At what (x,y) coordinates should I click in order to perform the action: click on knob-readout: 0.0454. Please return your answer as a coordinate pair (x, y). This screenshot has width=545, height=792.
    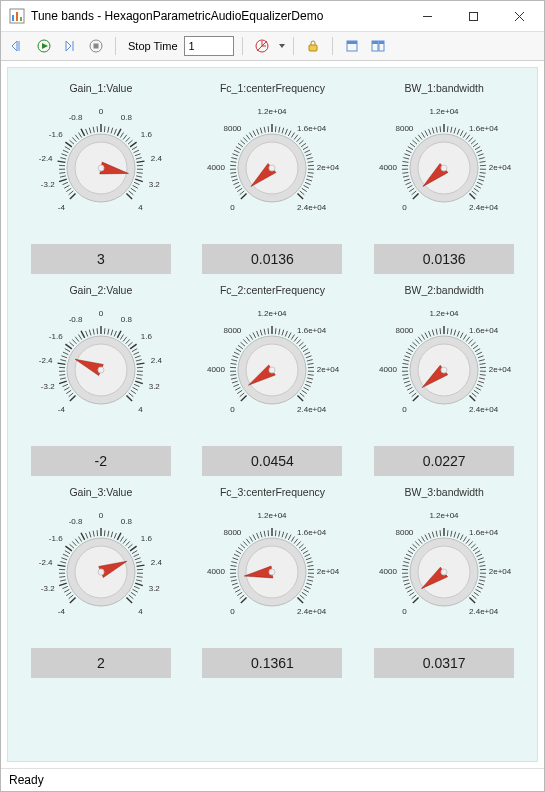
    Looking at the image, I should click on (272, 461).